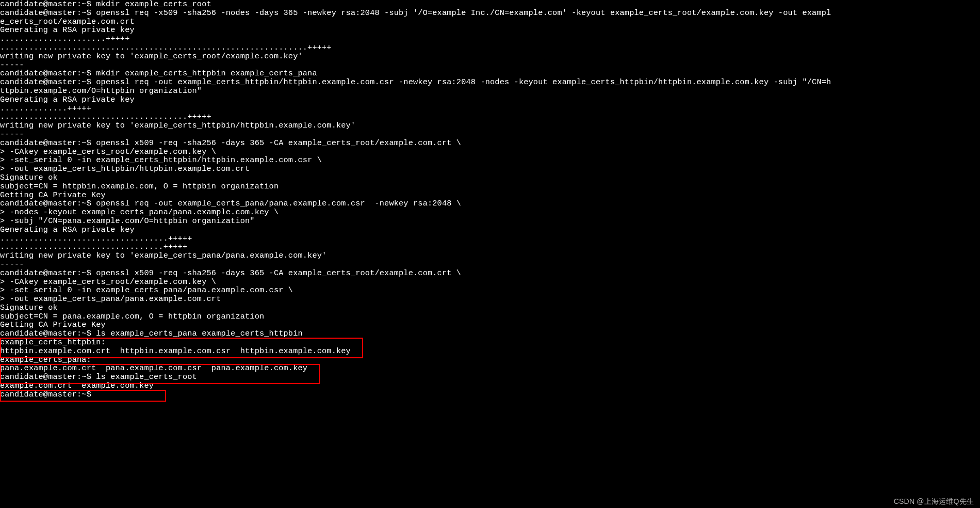  What do you see at coordinates (490, 187) in the screenshot?
I see `terminal-line: subject=CN = httpbin.example.com, O = ht…` at bounding box center [490, 187].